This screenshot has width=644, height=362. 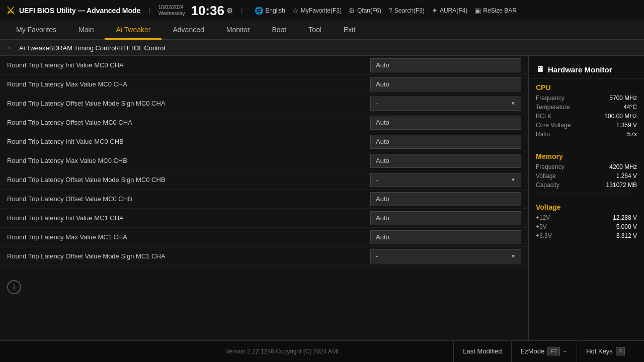 I want to click on nav-monitor: Monitor, so click(x=238, y=30).